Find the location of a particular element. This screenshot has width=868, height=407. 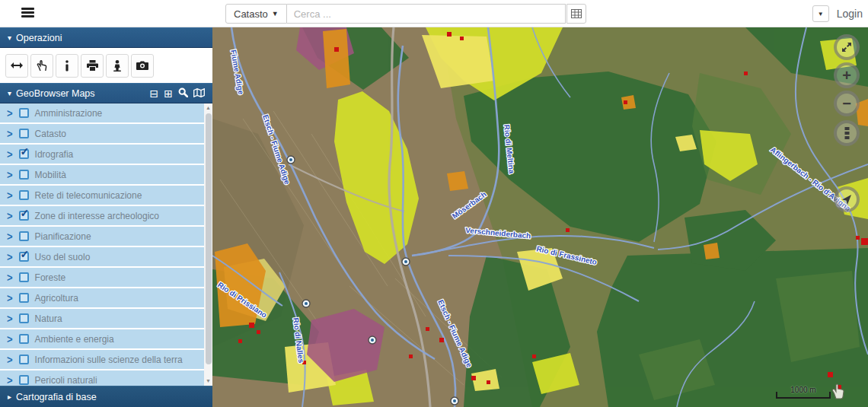

layer-label: Pianificazione is located at coordinates (63, 237).